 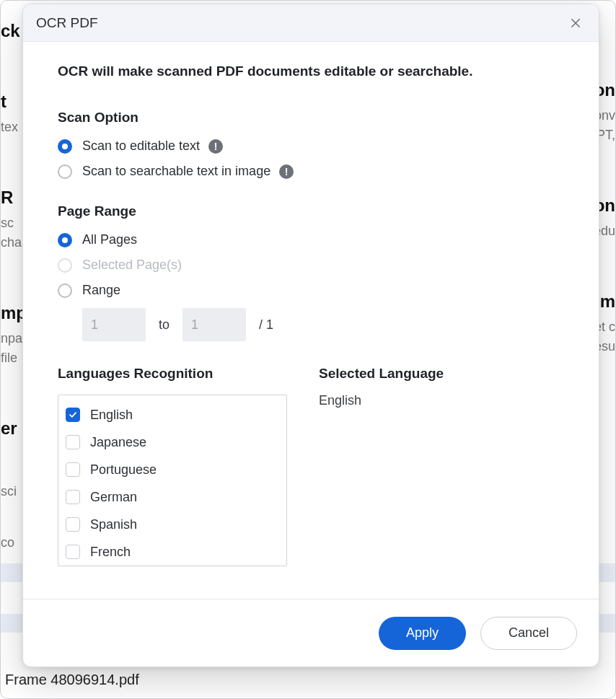 What do you see at coordinates (607, 346) in the screenshot?
I see `bg-frag: esu` at bounding box center [607, 346].